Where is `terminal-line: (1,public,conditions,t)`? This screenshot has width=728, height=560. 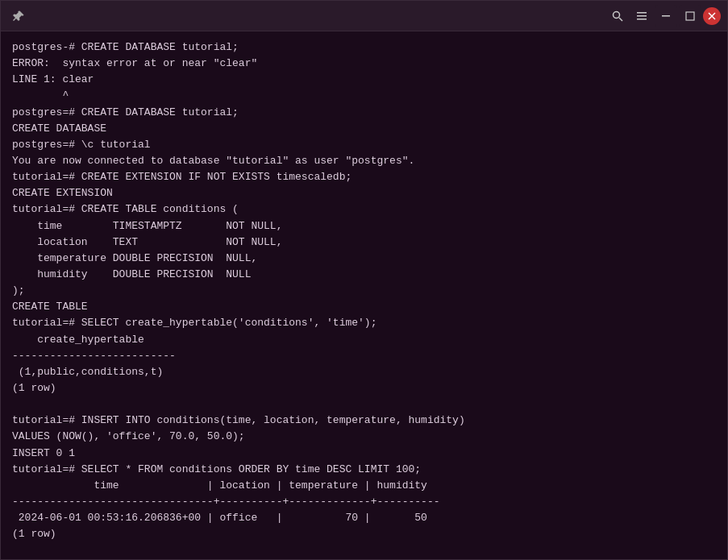
terminal-line: (1,public,conditions,t) is located at coordinates (364, 372).